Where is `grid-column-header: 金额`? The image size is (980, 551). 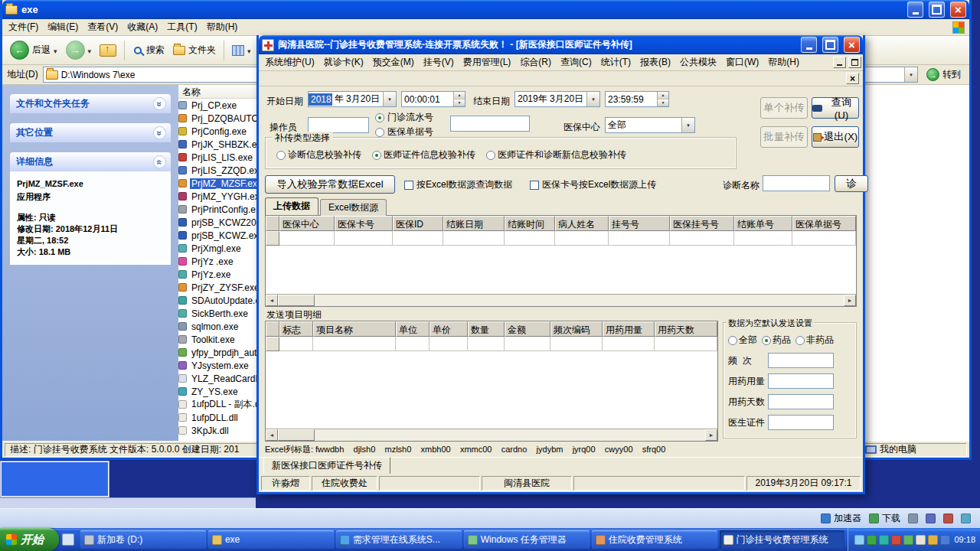
grid-column-header: 金额 is located at coordinates (528, 329).